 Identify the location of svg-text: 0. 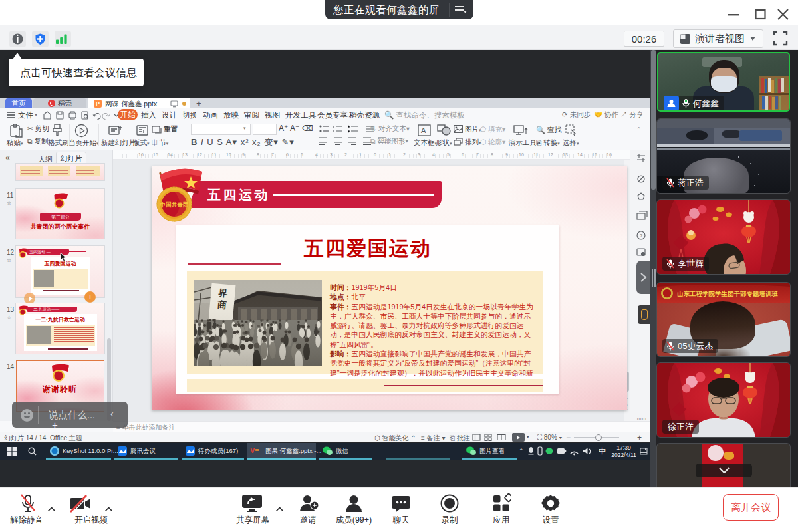
(375, 154).